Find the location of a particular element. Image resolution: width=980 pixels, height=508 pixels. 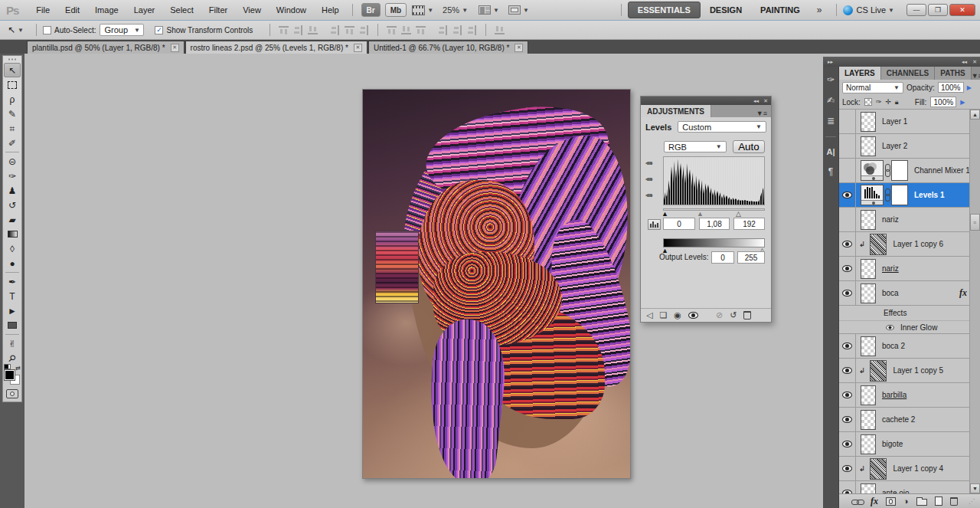

lock-position-icon: ✛ is located at coordinates (888, 102).